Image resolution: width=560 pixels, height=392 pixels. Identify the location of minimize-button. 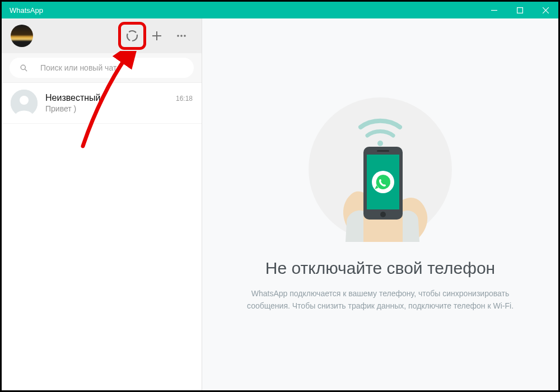
(494, 10).